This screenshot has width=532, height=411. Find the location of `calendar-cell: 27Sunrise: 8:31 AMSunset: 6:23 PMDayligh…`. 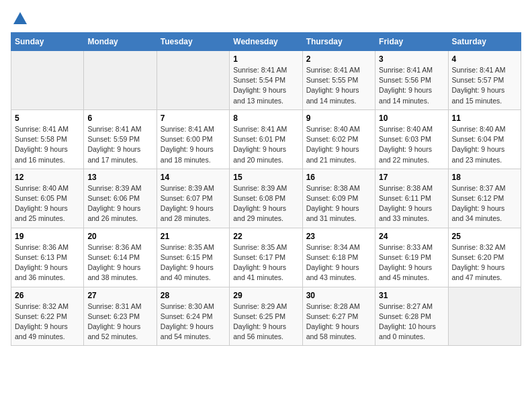

calendar-cell: 27Sunrise: 8:31 AMSunset: 6:23 PMDayligh… is located at coordinates (120, 316).